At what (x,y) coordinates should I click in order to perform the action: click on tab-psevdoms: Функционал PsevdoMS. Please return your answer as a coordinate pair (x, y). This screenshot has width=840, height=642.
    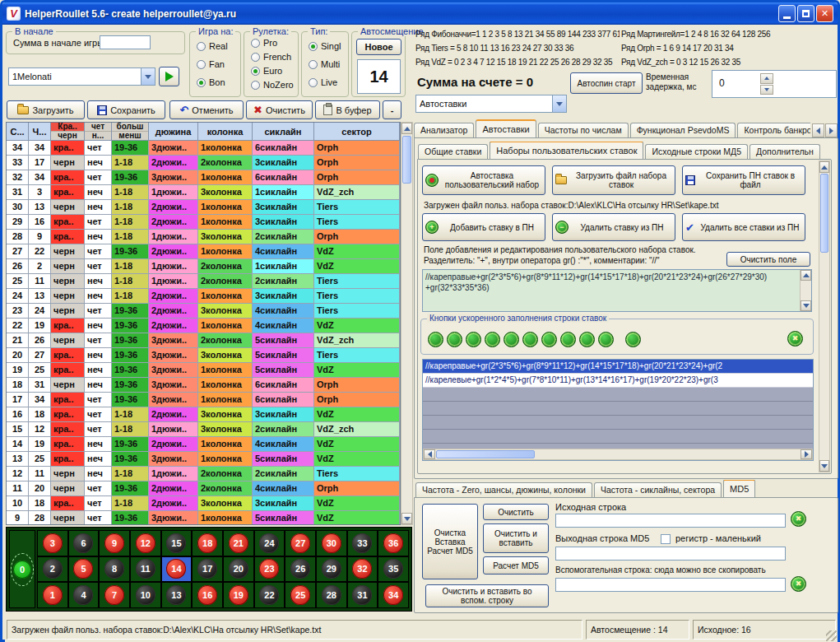
    Looking at the image, I should click on (683, 130).